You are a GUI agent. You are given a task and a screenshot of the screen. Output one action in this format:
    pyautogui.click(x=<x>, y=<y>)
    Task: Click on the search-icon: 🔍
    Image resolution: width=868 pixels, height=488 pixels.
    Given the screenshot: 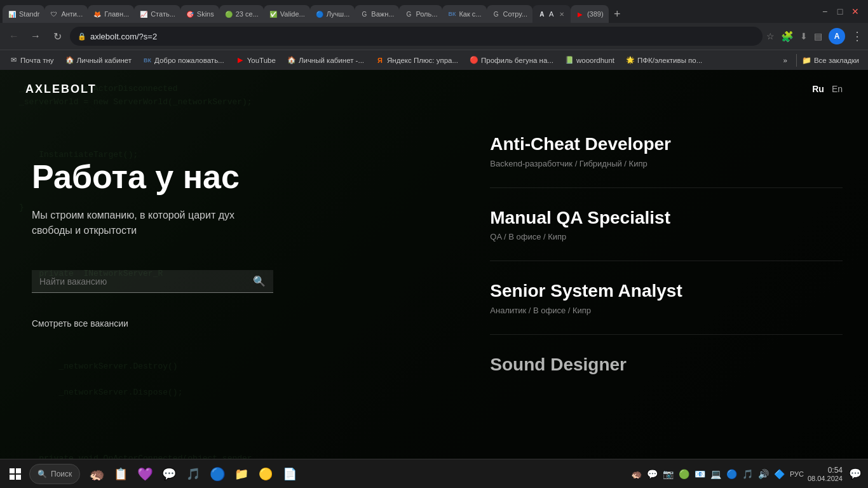 What is the action you would take?
    pyautogui.click(x=259, y=281)
    